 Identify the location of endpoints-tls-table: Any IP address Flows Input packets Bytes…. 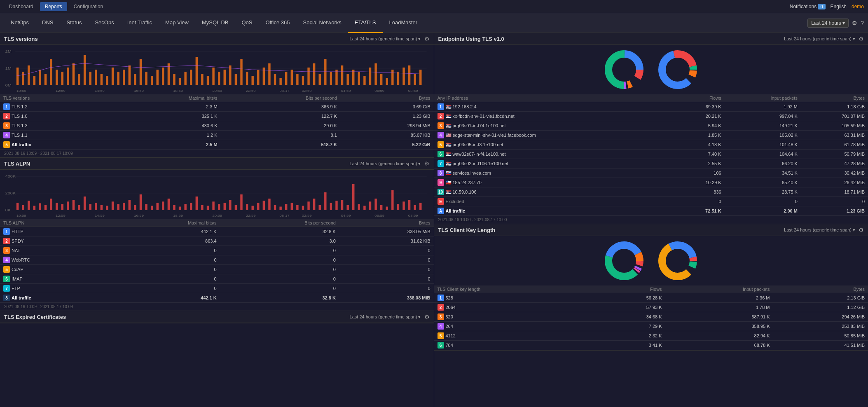
(651, 155).